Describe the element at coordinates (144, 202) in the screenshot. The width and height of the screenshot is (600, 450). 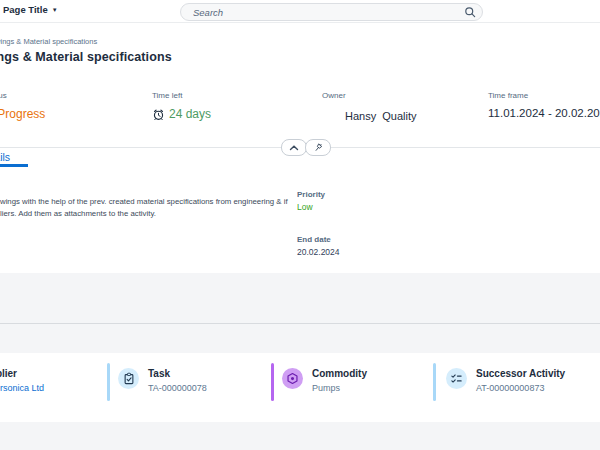
I see `description-line-1: wings with the help of the prev. created…` at that location.